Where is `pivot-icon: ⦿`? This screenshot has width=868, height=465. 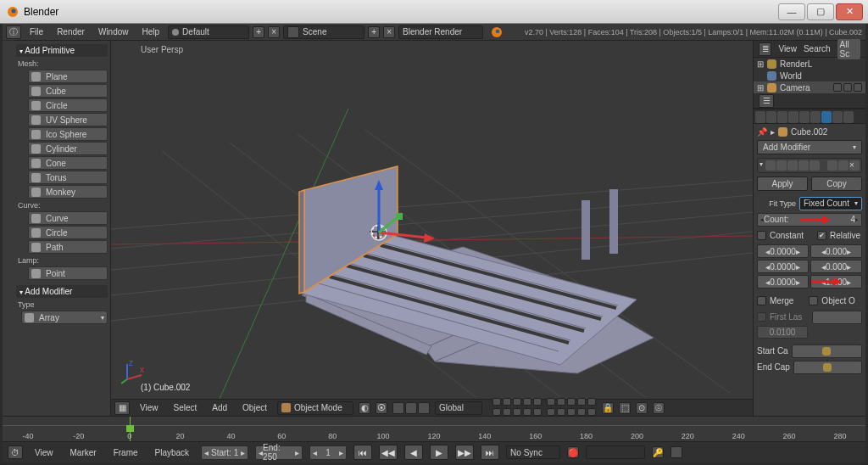 pivot-icon: ⦿ is located at coordinates (381, 408).